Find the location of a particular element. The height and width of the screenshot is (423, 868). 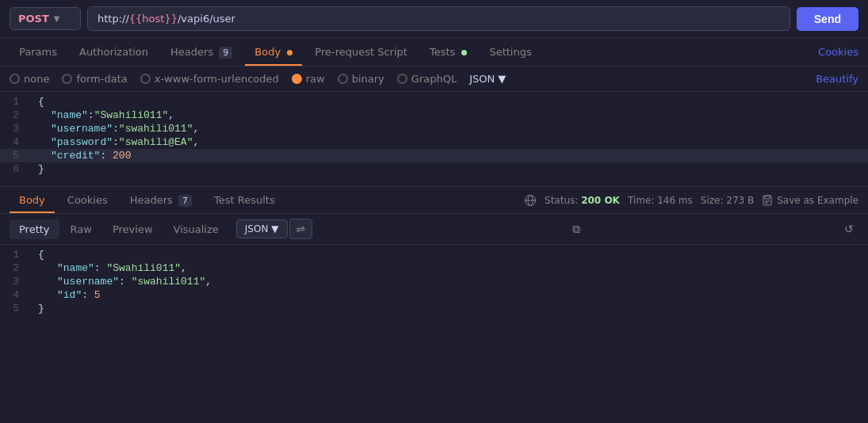

option-form-data: form-data is located at coordinates (94, 79).